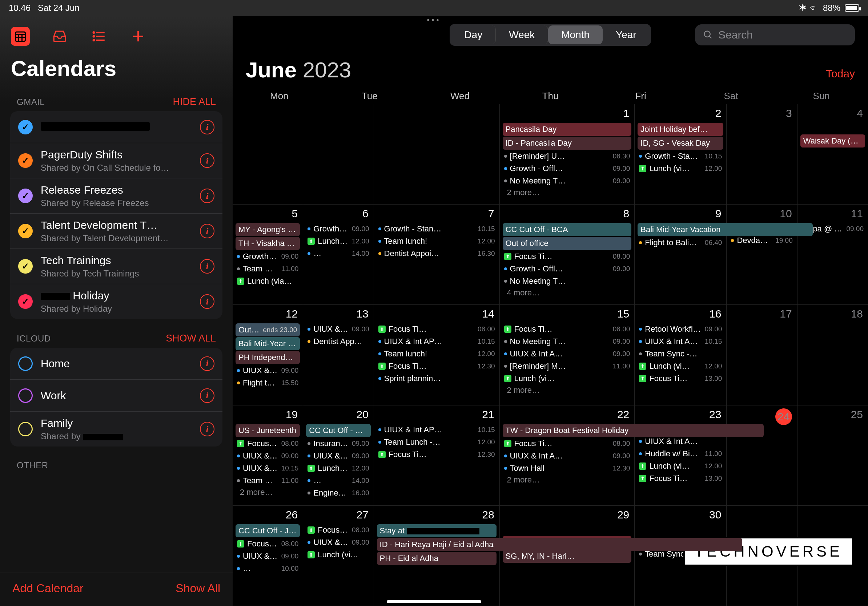 Image resolution: width=868 pixels, height=606 pixels. What do you see at coordinates (437, 430) in the screenshot?
I see `event: UIUX & Int AP…10.15` at bounding box center [437, 430].